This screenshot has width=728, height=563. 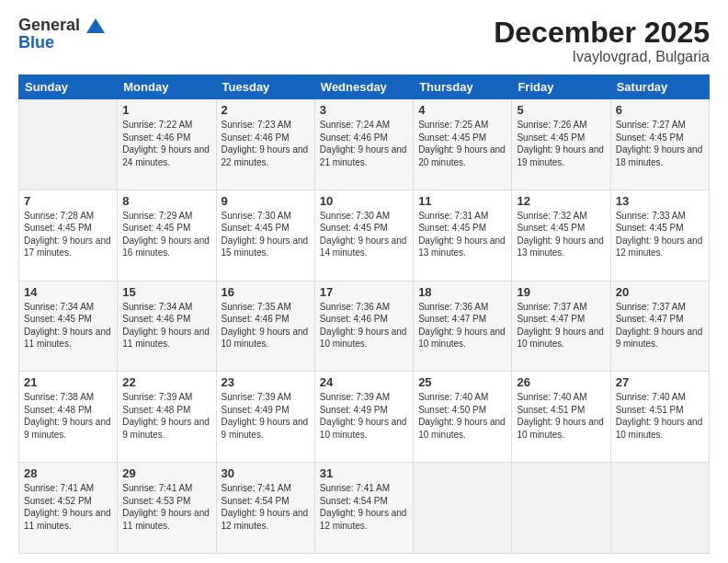 I want to click on day-number: 21, so click(x=68, y=383).